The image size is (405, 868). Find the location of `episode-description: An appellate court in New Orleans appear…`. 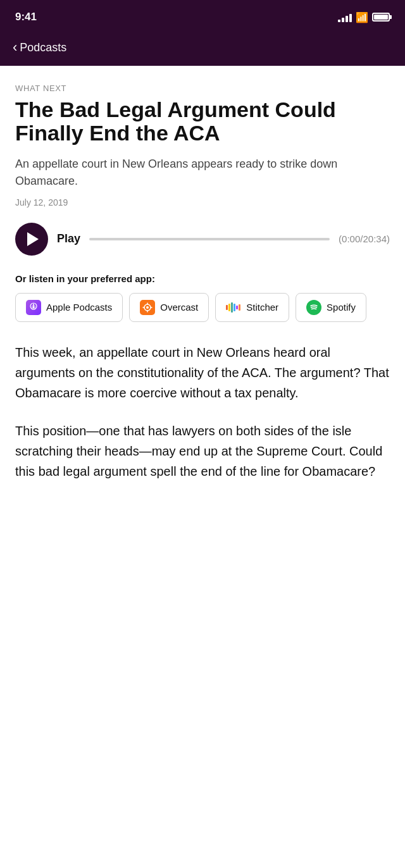

episode-description: An appellate court in New Orleans appear… is located at coordinates (202, 173).